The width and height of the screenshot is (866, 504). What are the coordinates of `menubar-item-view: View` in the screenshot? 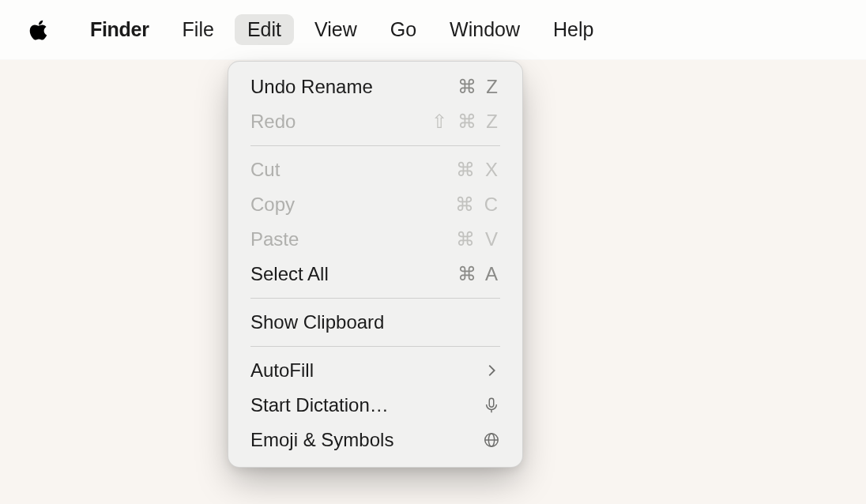 It's located at (336, 30).